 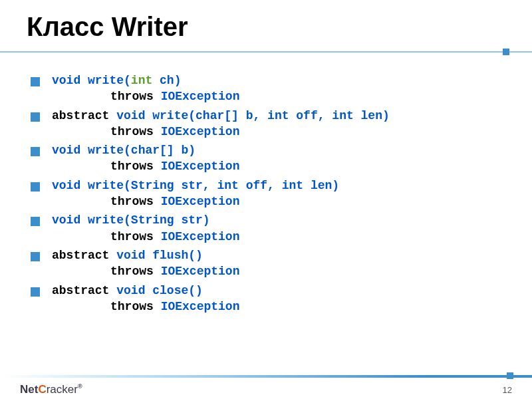 What do you see at coordinates (279, 255) in the screenshot?
I see `method-signature: abstract void flush()` at bounding box center [279, 255].